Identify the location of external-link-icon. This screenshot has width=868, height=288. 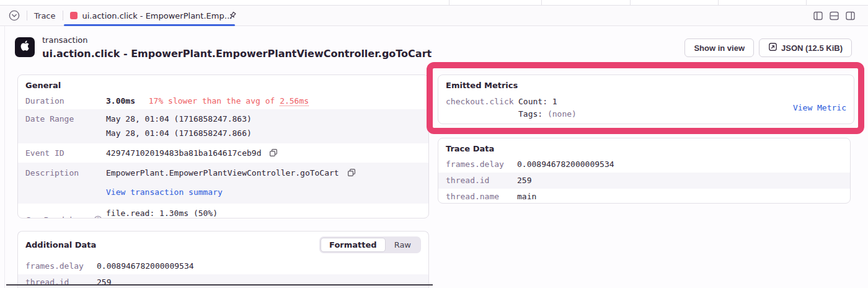
(773, 48).